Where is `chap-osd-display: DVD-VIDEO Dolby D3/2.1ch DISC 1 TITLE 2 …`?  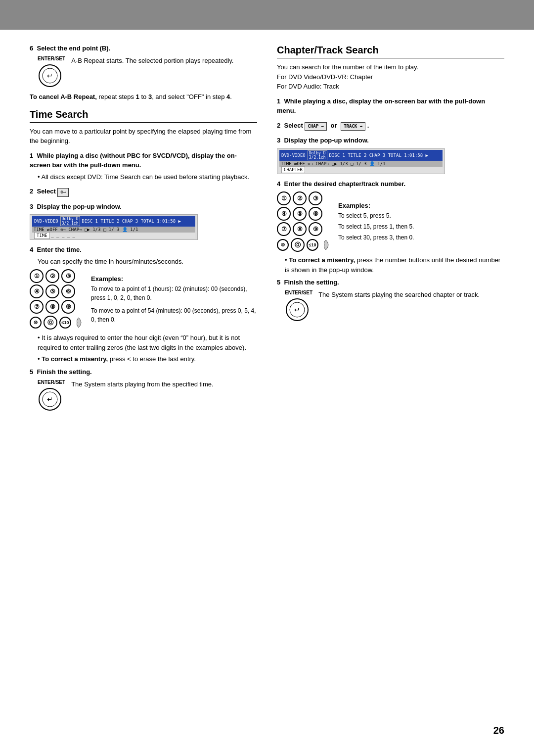
chap-osd-display: DVD-VIDEO Dolby D3/2.1ch DISC 1 TITLE 2 … is located at coordinates (361, 161).